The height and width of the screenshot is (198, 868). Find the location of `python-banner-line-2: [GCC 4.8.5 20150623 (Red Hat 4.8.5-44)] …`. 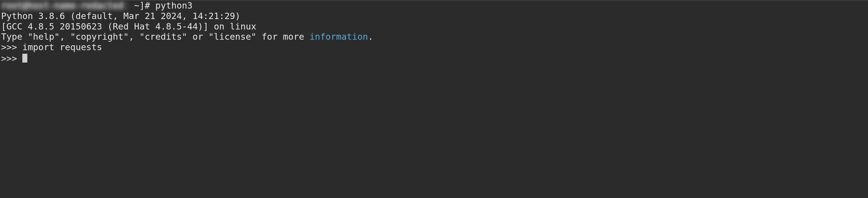

python-banner-line-2: [GCC 4.8.5 20150623 (Red Hat 4.8.5-44)] … is located at coordinates (434, 27).